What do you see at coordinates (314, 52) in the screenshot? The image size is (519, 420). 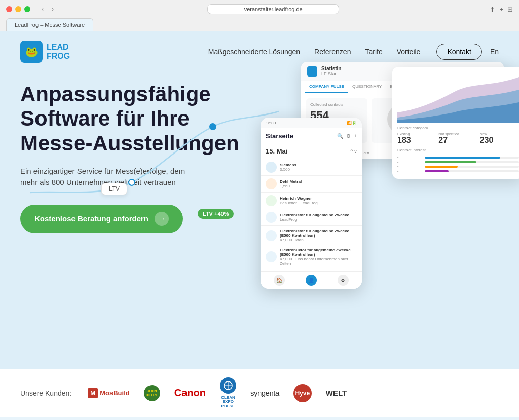 I see `nav-links: Maßgeschneiderte Lösungen Referenzen Tar…` at bounding box center [314, 52].